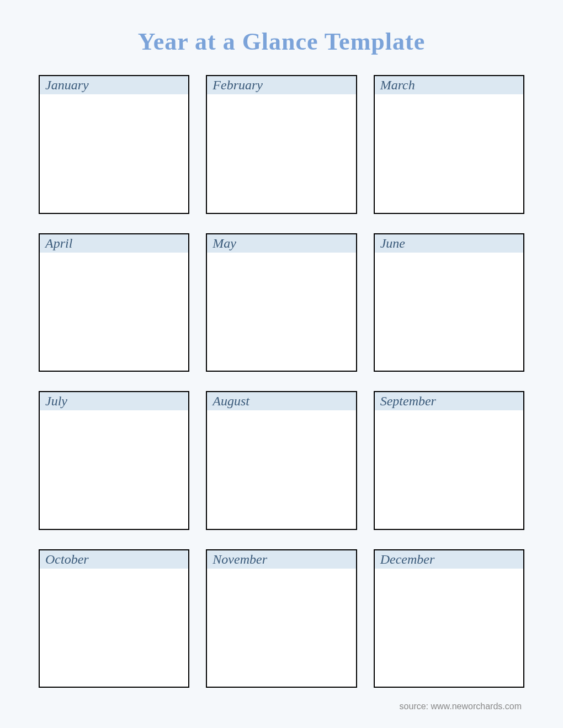  I want to click on month-box-april: April, so click(114, 303).